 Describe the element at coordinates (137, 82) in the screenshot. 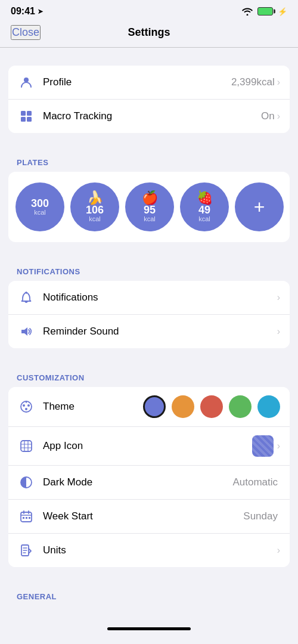

I see `profile-label: Profile` at that location.